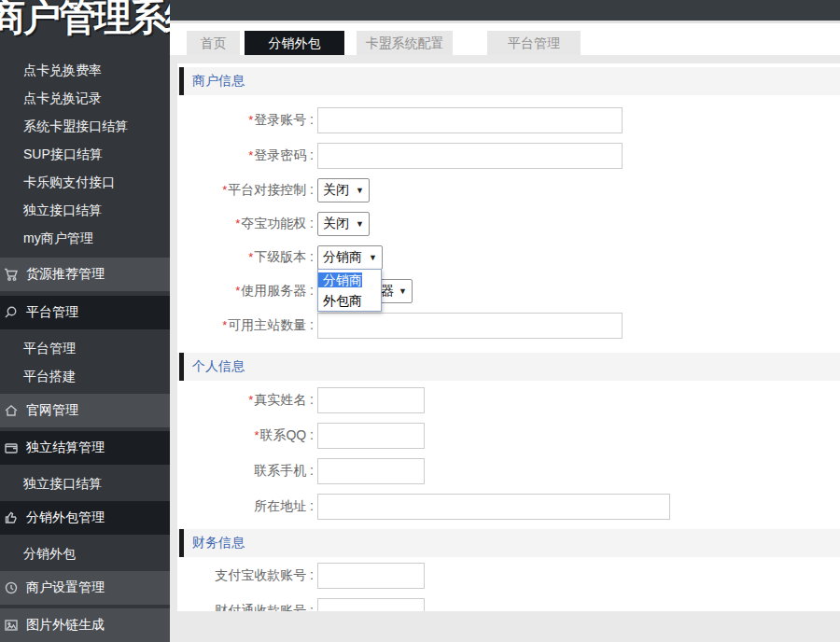  I want to click on tab-home: 首页, so click(213, 43).